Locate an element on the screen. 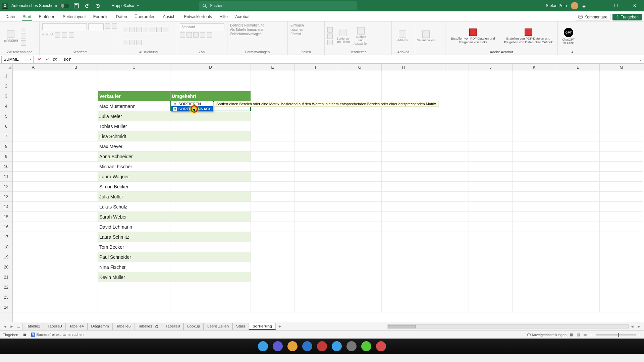 Image resolution: width=644 pixels, height=362 pixels. tab-formulas: Formeln is located at coordinates (101, 17).